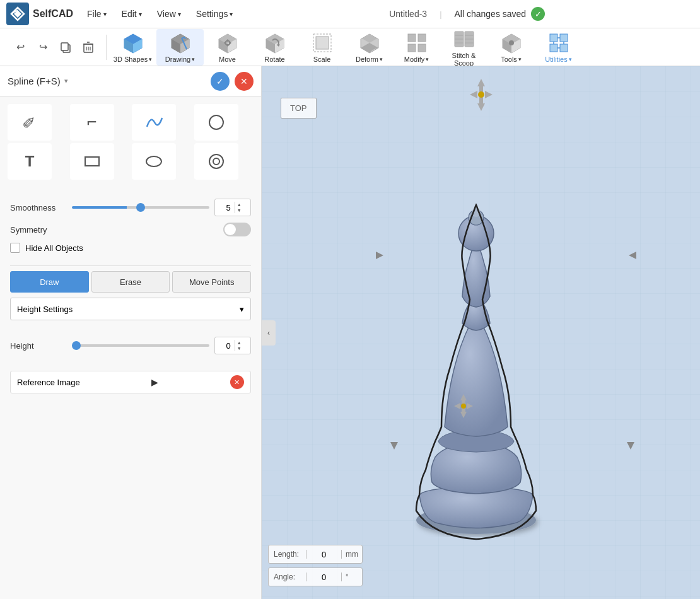  What do you see at coordinates (131, 230) in the screenshot?
I see `symmetry-row: Symmetry` at bounding box center [131, 230].